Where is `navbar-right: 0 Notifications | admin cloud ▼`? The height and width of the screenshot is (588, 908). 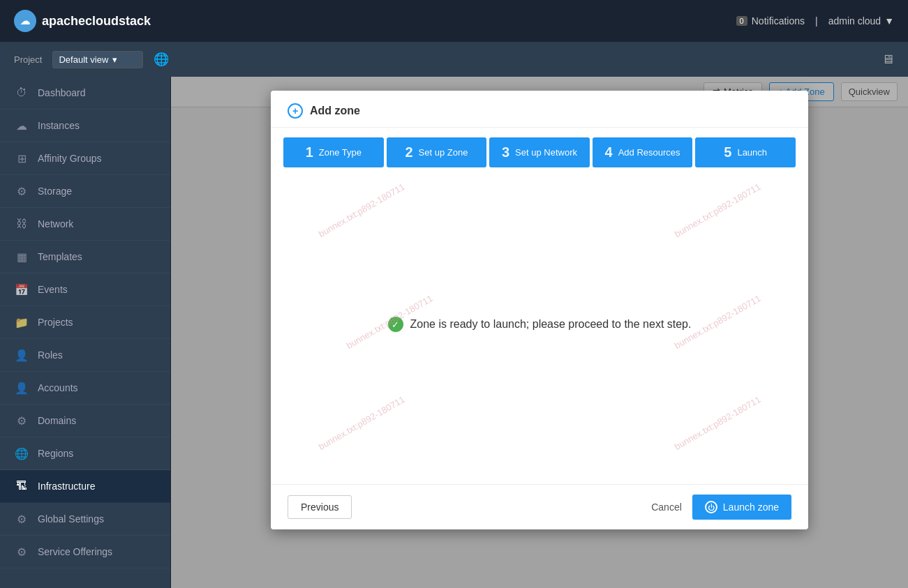 navbar-right: 0 Notifications | admin cloud ▼ is located at coordinates (815, 21).